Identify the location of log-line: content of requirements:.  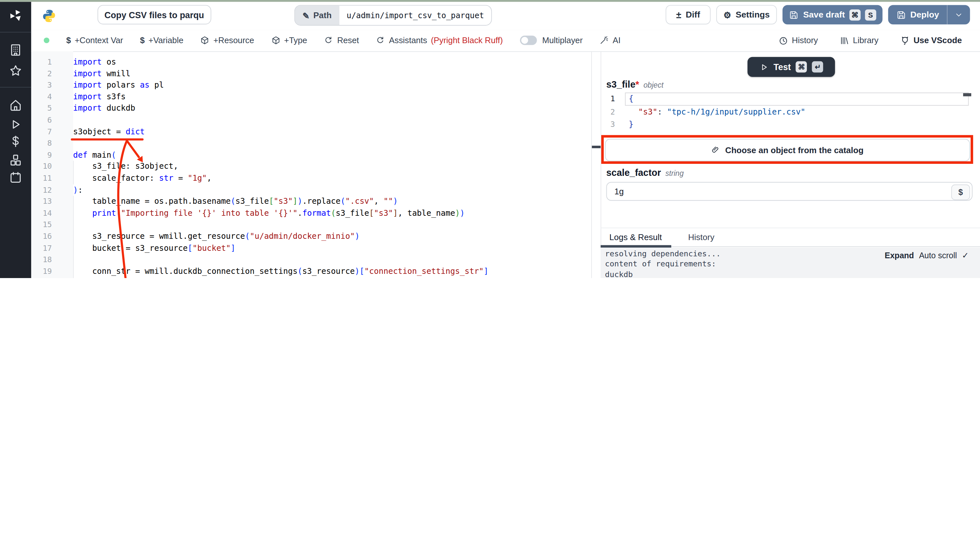
(758, 265).